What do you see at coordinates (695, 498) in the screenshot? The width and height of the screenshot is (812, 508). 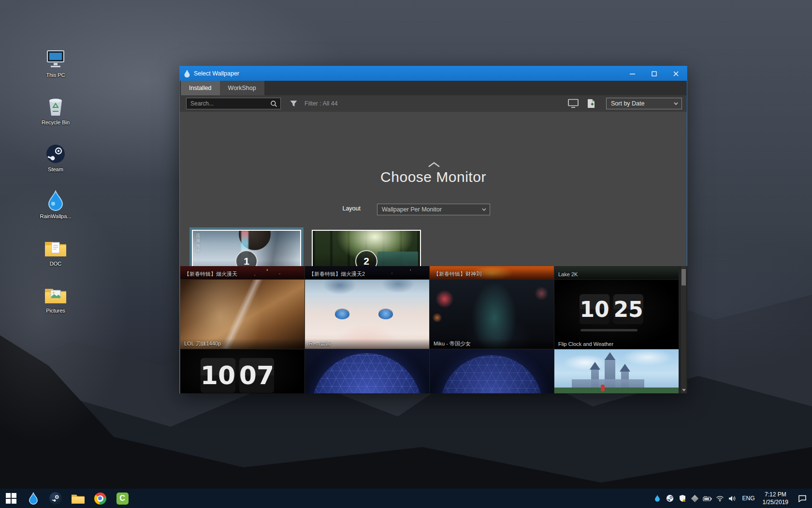 I see `diamond-icon` at bounding box center [695, 498].